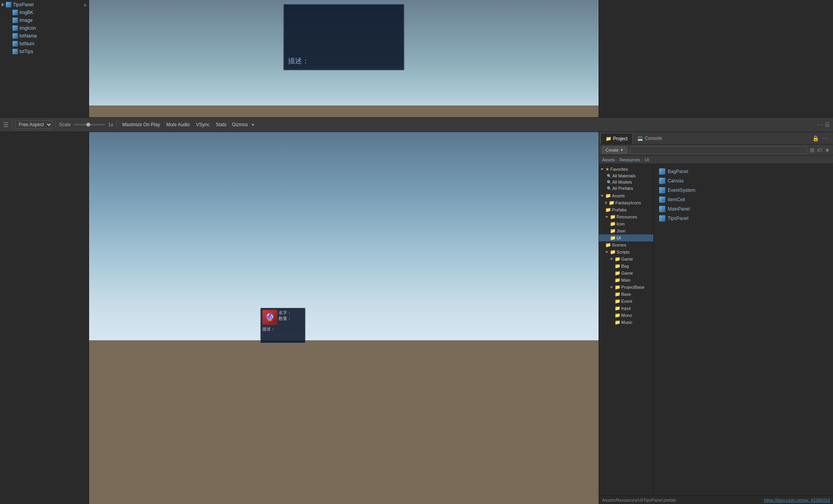 This screenshot has height=504, width=833. I want to click on star-icon: ★, so click(828, 150).